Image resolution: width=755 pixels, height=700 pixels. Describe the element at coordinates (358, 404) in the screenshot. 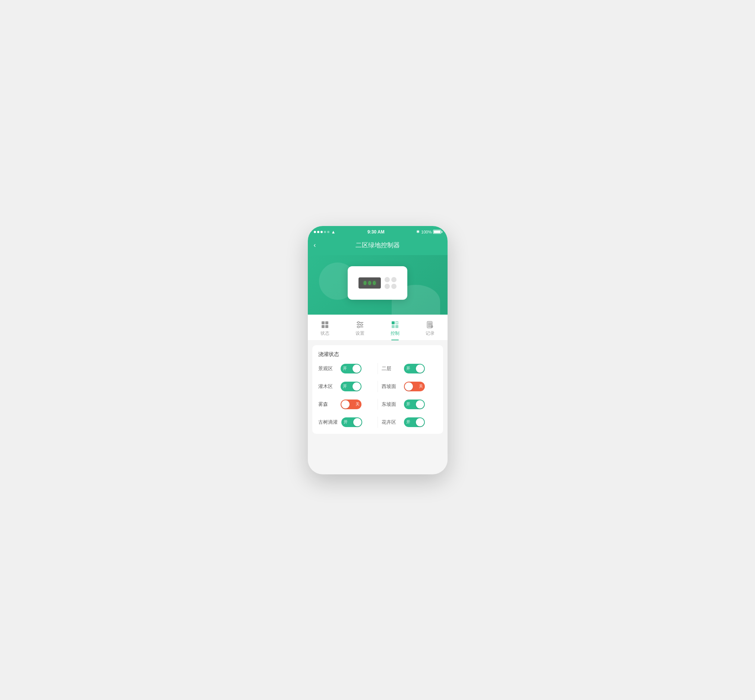

I see `toggle-wusen-text: 关` at that location.